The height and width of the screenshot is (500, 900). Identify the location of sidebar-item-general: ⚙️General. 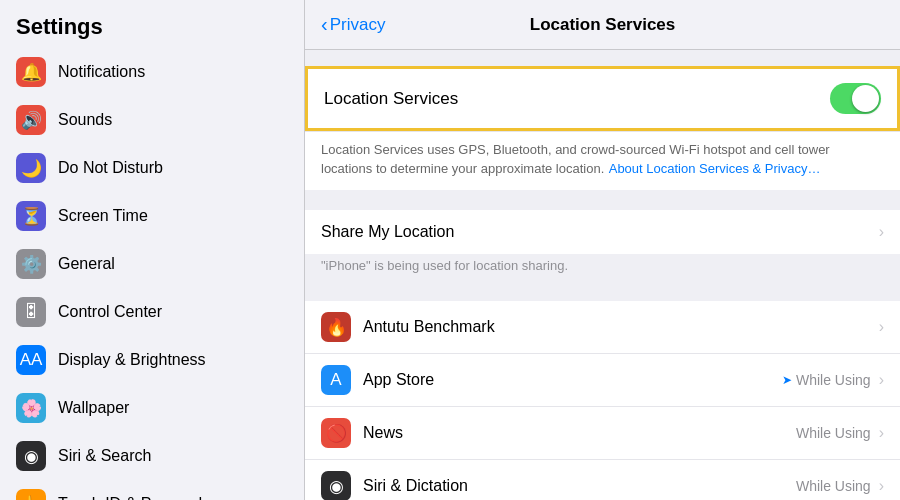
(152, 264).